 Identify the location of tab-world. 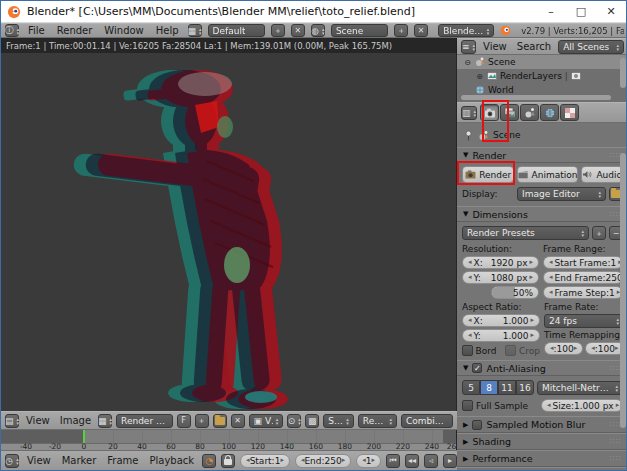
(550, 112).